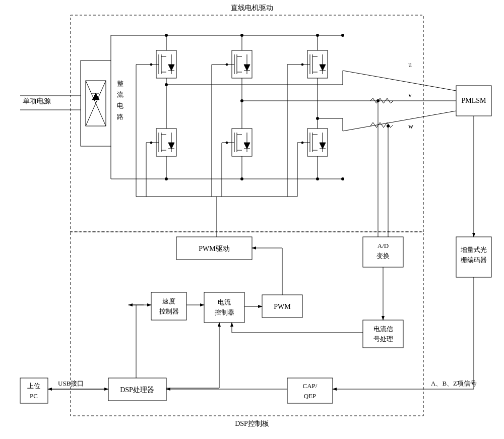 The image size is (504, 439). I want to click on capqep-label: CAP/QEP, so click(310, 391).